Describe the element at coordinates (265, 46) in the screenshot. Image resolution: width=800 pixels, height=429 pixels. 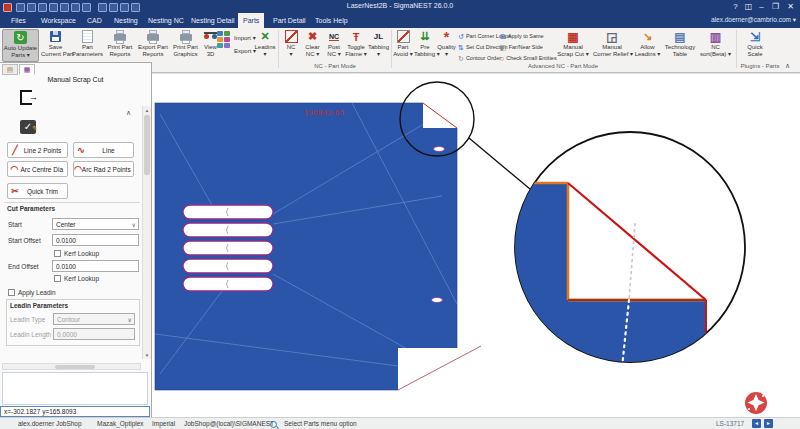
I see `leadins-button: ✕ Leadins▾` at that location.